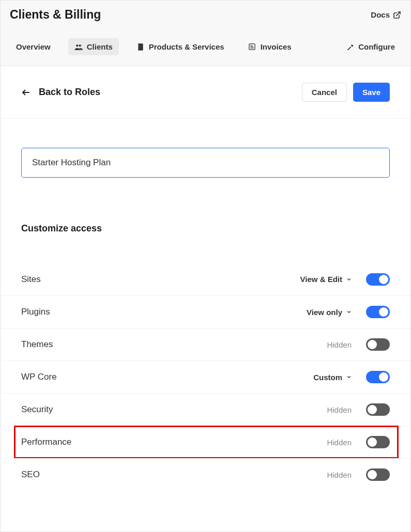 This screenshot has width=411, height=532. I want to click on docs-label: Docs, so click(380, 14).